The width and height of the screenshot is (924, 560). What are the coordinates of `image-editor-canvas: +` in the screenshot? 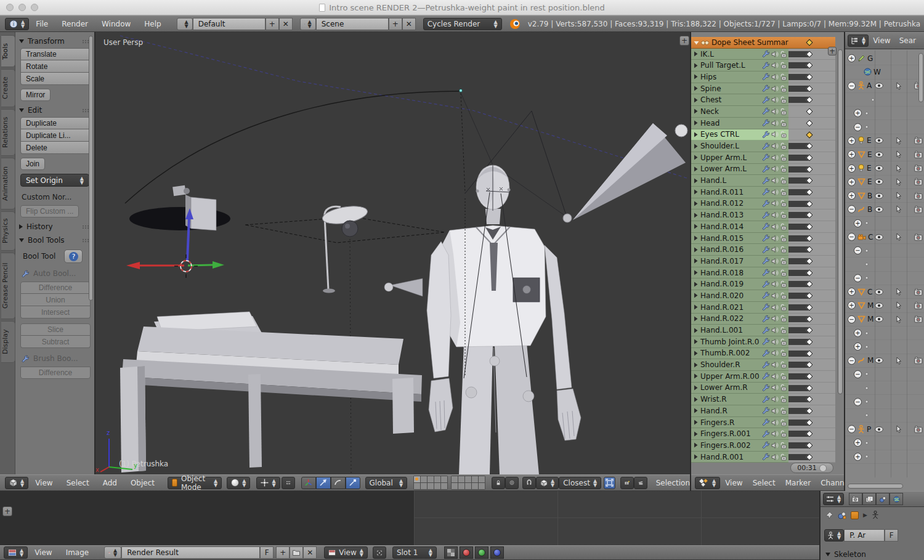 It's located at (410, 518).